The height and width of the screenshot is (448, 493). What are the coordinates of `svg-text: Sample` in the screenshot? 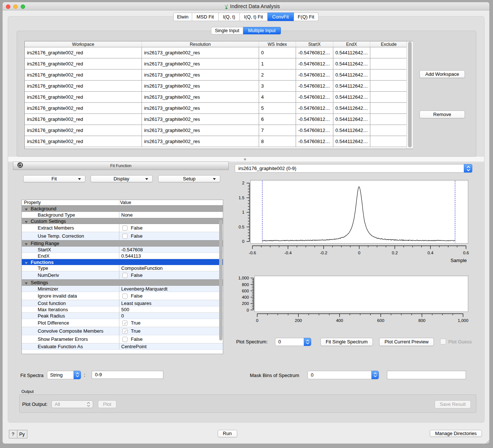 It's located at (459, 260).